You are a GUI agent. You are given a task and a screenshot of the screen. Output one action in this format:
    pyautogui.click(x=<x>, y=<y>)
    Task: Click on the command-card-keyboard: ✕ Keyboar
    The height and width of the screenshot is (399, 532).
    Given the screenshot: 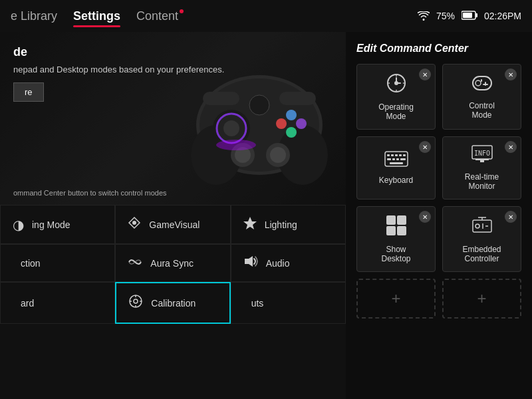 What is the action you would take?
    pyautogui.click(x=396, y=168)
    